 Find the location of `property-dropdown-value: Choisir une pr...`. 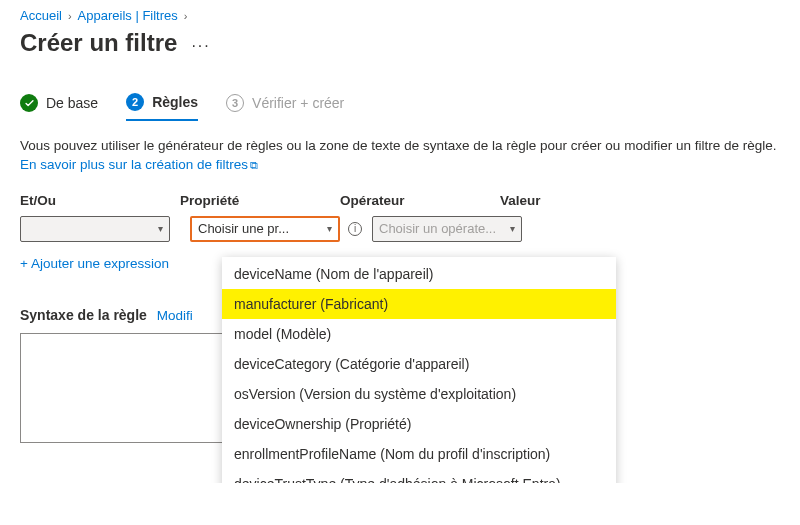

property-dropdown-value: Choisir une pr... is located at coordinates (244, 228).